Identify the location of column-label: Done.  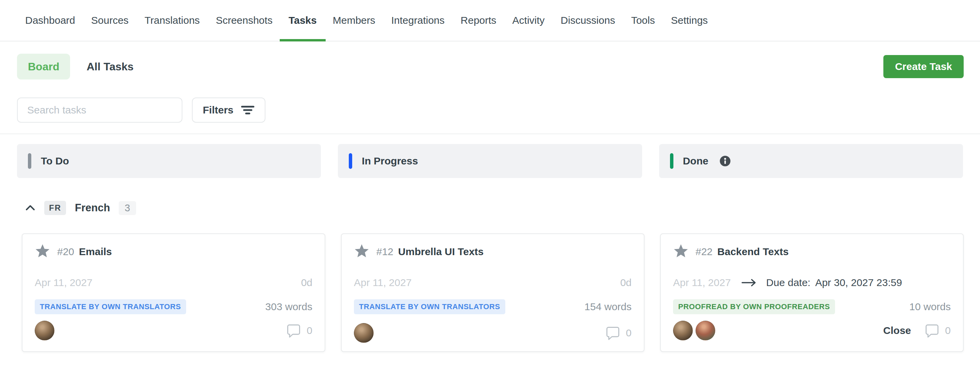
(695, 161).